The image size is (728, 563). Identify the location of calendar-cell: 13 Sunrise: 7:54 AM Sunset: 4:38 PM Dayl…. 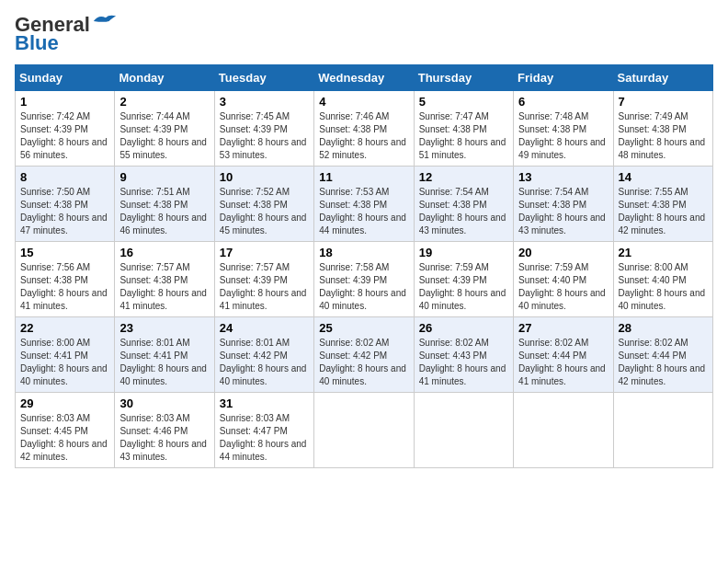
(563, 204).